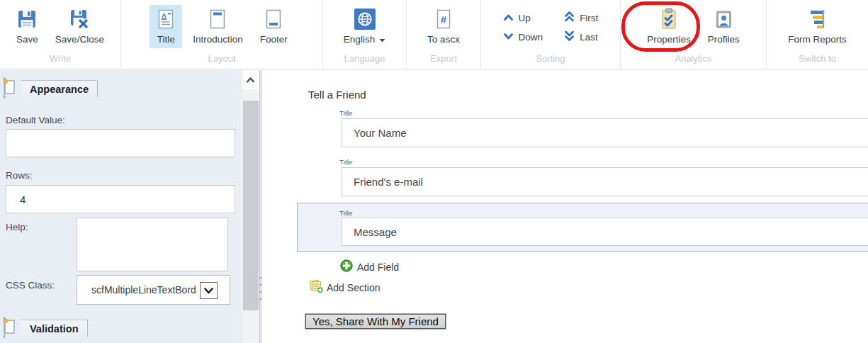 The image size is (868, 343). What do you see at coordinates (444, 18) in the screenshot?
I see `ascx-icon: #` at bounding box center [444, 18].